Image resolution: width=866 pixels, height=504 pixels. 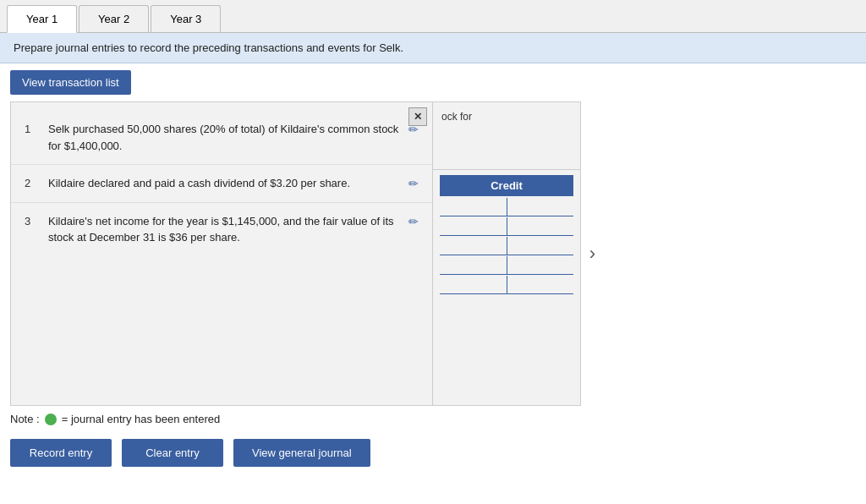 I want to click on credit-cell-2a, so click(x=474, y=227).